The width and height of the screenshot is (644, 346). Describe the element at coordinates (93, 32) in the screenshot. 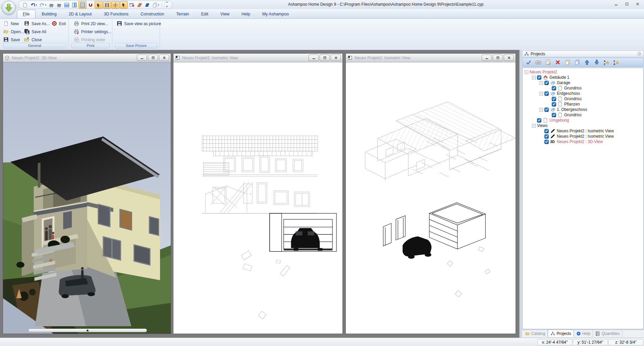

I see `menu-item-printer-settings: Printer settings...` at that location.